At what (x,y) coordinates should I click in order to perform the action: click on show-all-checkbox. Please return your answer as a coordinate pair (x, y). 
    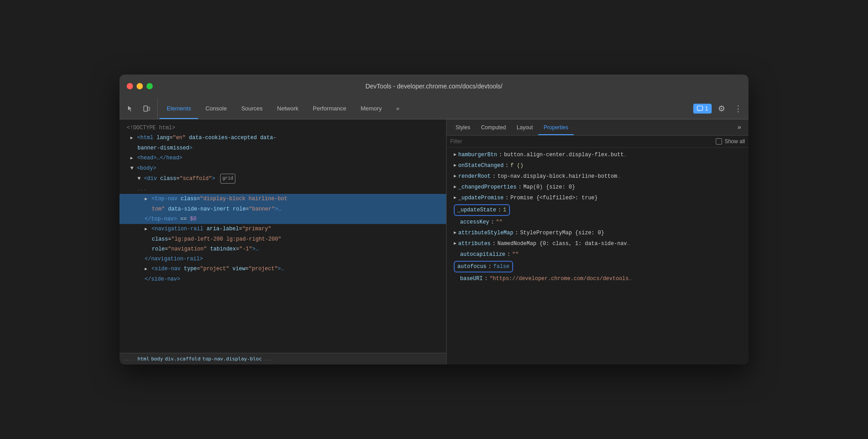
    Looking at the image, I should click on (719, 141).